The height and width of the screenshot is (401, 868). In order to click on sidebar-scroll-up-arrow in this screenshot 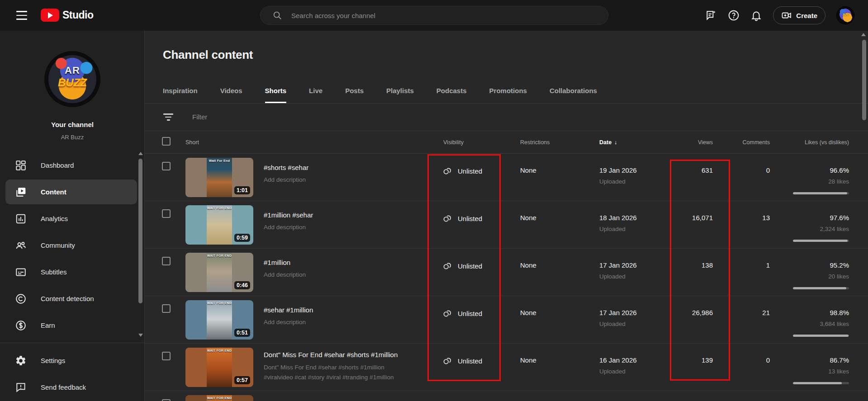, I will do `click(141, 154)`.